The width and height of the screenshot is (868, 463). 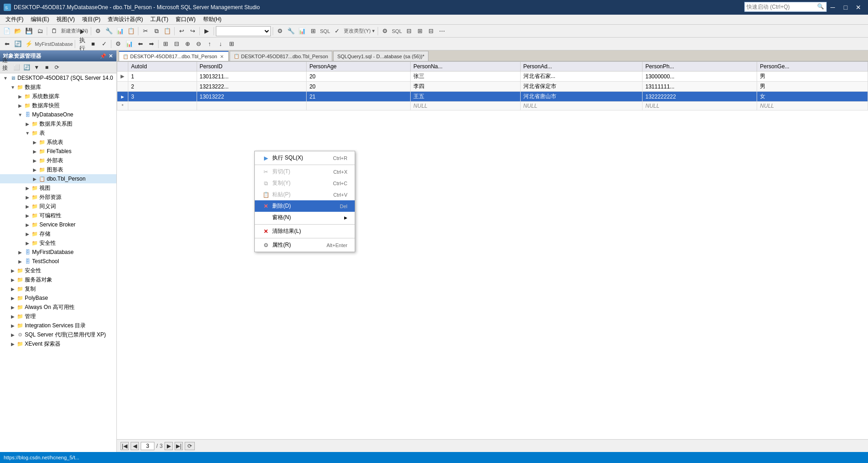 I want to click on btn18: ⊞, so click(x=420, y=31).